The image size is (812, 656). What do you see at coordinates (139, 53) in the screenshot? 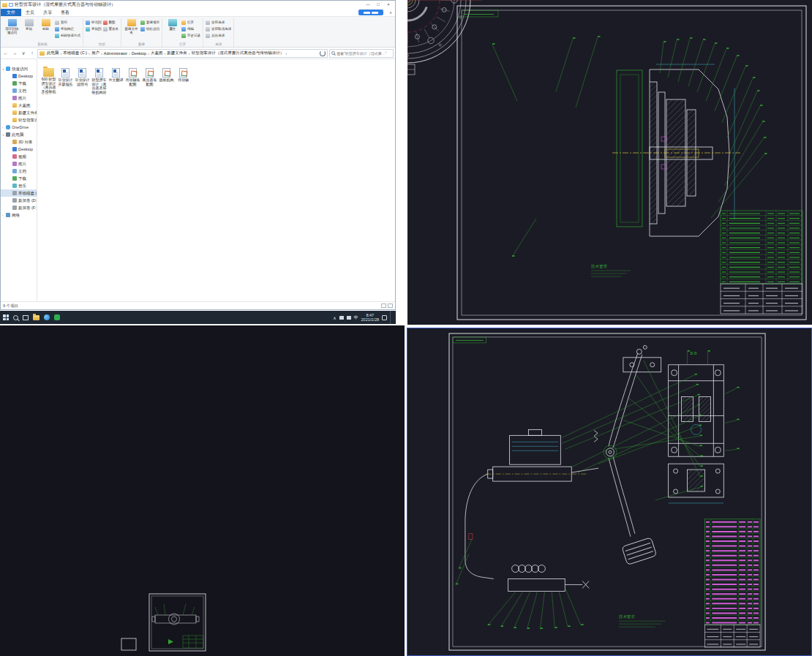
I see `breadcrumb-segment: Desktop` at bounding box center [139, 53].